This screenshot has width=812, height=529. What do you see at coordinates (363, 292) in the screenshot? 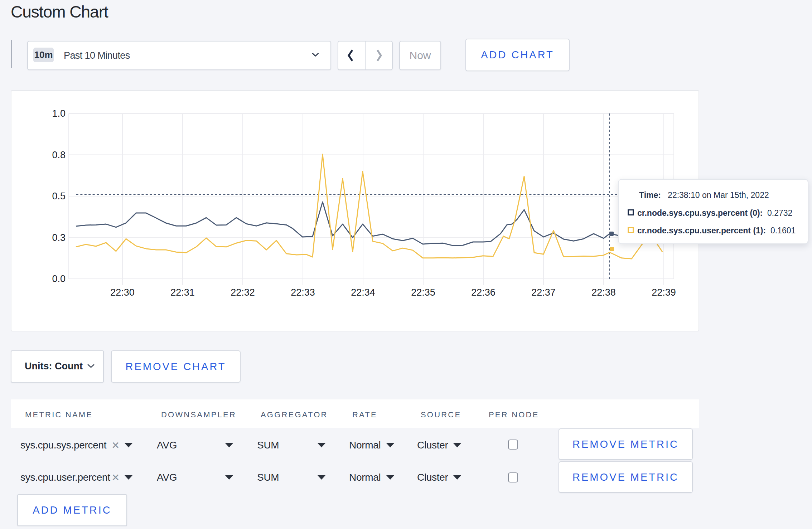
I see `svg-text: 22:34` at bounding box center [363, 292].